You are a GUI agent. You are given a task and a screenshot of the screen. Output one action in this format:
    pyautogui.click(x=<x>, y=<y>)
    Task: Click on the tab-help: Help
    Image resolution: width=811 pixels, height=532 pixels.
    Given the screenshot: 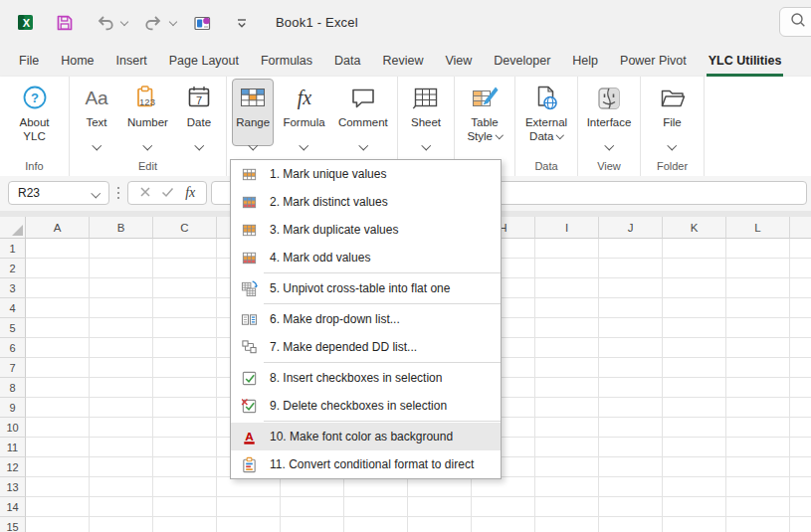 What is the action you would take?
    pyautogui.click(x=585, y=61)
    